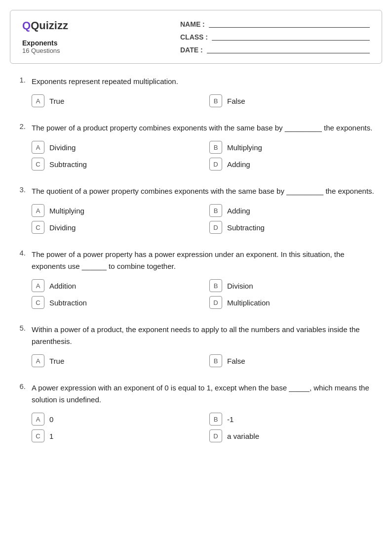 The width and height of the screenshot is (392, 555). What do you see at coordinates (204, 260) in the screenshot?
I see `question-4-text: The power of a power property has a powe…` at bounding box center [204, 260].